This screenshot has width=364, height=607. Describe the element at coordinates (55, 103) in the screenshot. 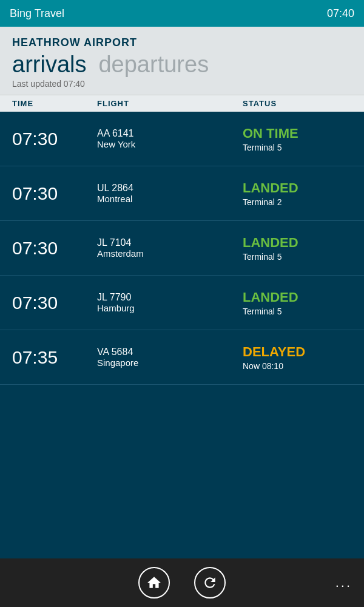

I see `col-header-time: TIME` at that location.